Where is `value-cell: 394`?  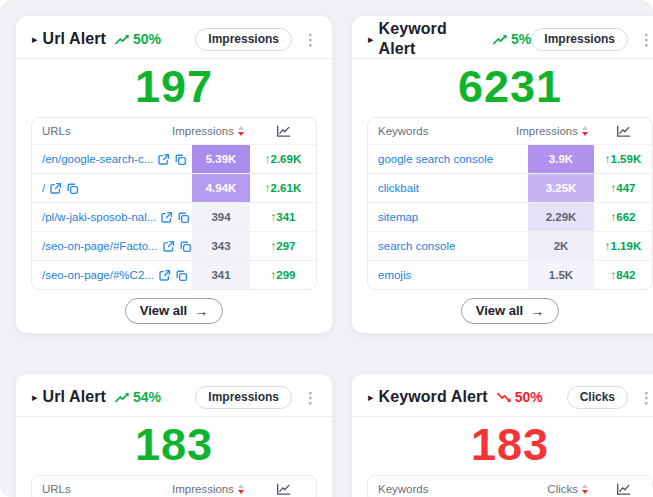 value-cell: 394 is located at coordinates (221, 217).